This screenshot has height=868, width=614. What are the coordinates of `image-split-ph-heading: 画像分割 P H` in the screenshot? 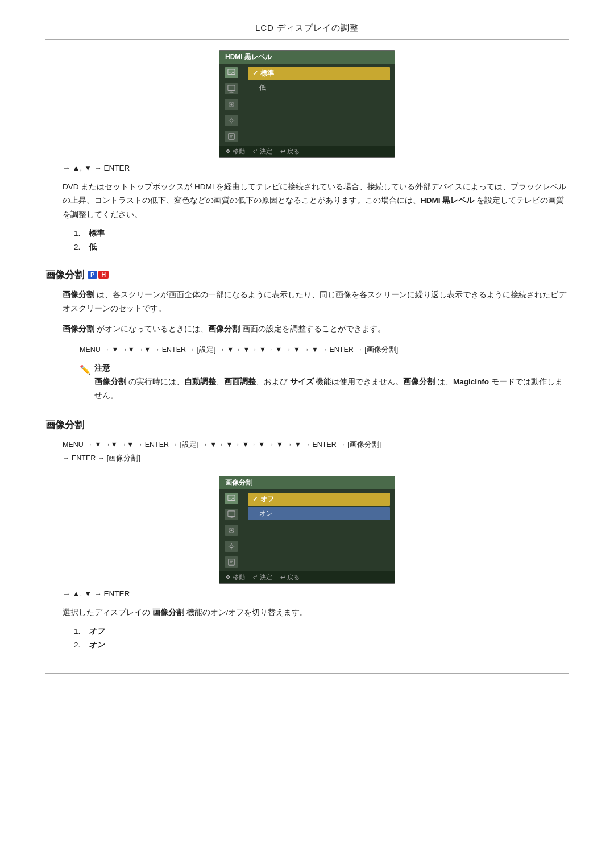 It's located at (307, 275).